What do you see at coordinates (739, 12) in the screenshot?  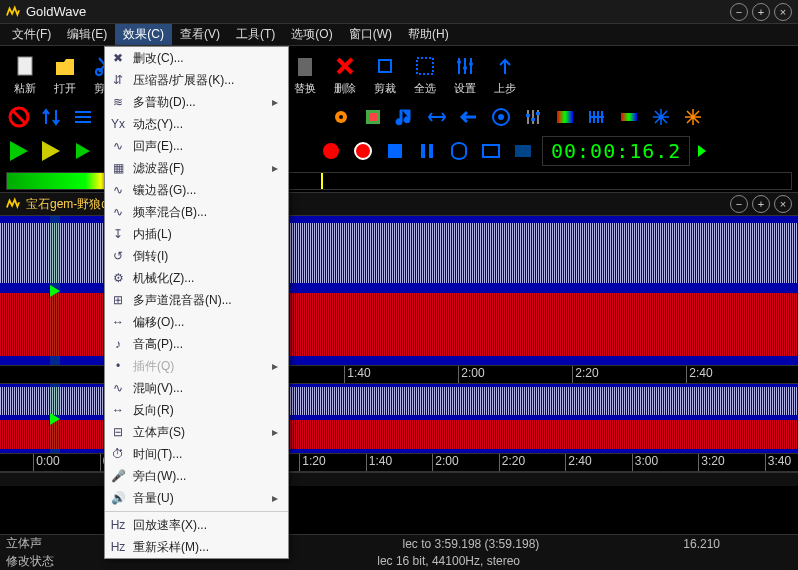 I see `minimize-button: −` at bounding box center [739, 12].